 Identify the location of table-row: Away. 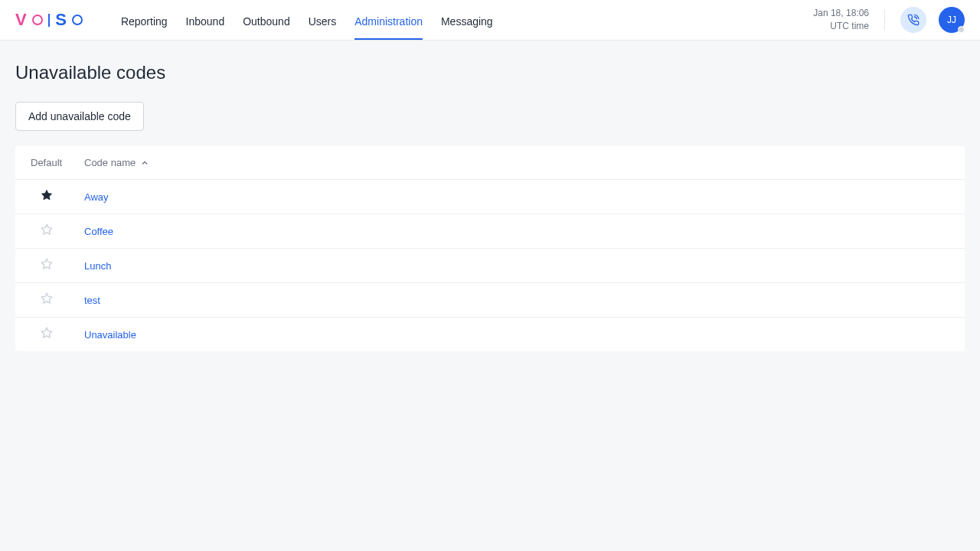
(490, 197).